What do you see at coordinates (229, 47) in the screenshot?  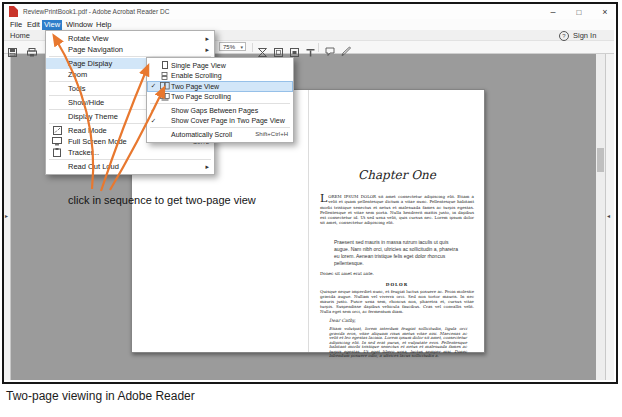 I see `zoom-level-value: 75%` at bounding box center [229, 47].